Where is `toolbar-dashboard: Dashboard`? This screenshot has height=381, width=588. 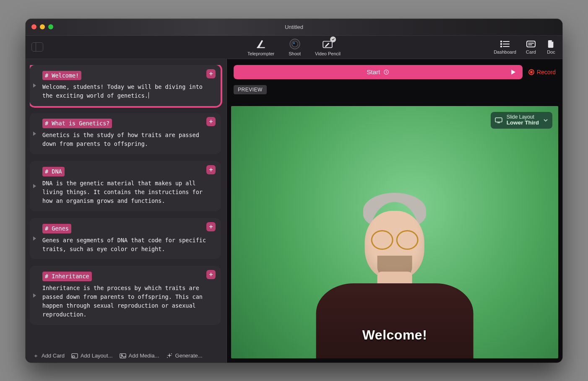 toolbar-dashboard: Dashboard is located at coordinates (505, 47).